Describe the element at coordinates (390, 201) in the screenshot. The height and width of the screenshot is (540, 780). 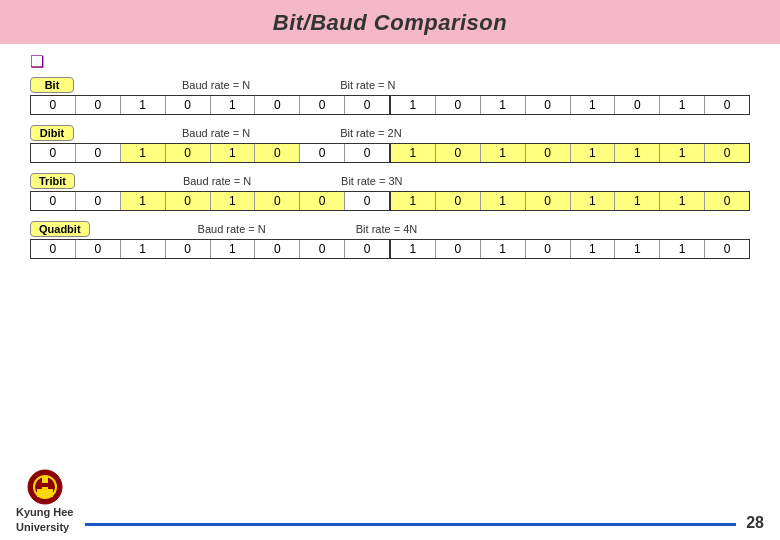
I see `tribit-grid: 0010100010101110` at that location.